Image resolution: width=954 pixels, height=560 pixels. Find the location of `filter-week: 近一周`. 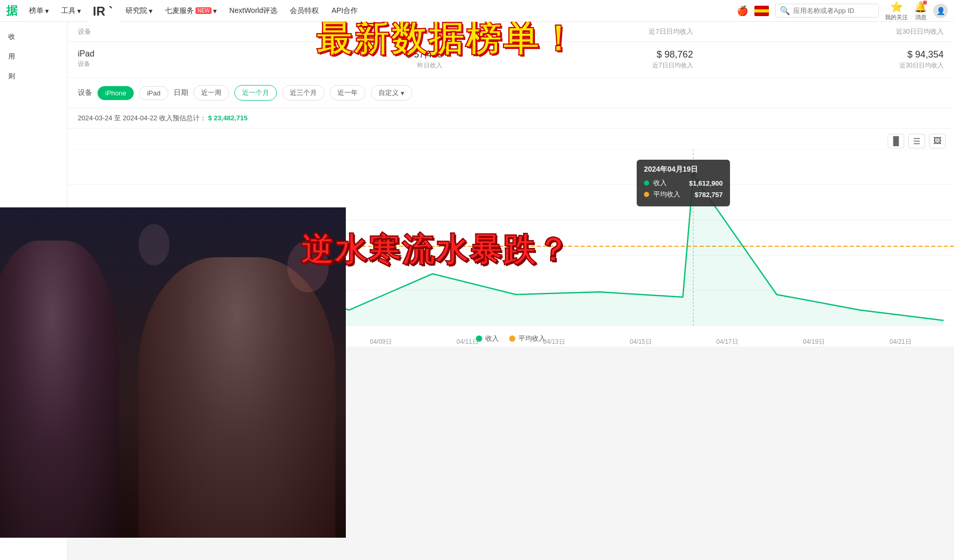

filter-week: 近一周 is located at coordinates (212, 93).